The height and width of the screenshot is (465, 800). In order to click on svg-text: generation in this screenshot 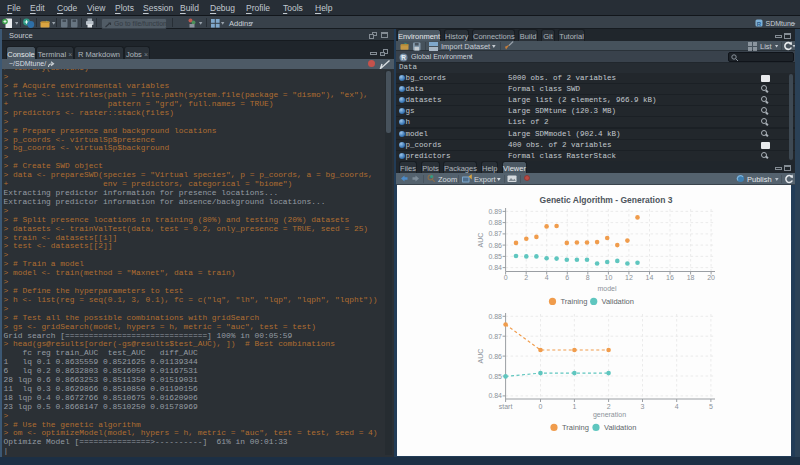, I will do `click(610, 415)`.